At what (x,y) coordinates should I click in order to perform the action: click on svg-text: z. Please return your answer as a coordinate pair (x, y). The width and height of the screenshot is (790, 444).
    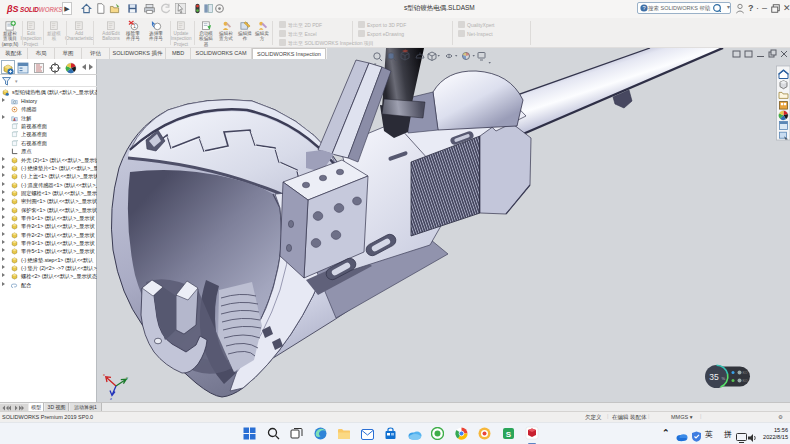
    Looking at the image, I should click on (111, 398).